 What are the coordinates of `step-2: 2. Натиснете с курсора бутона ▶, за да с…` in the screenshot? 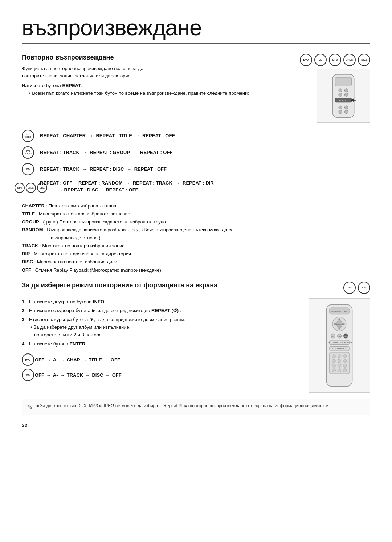 It's located at (162, 311).